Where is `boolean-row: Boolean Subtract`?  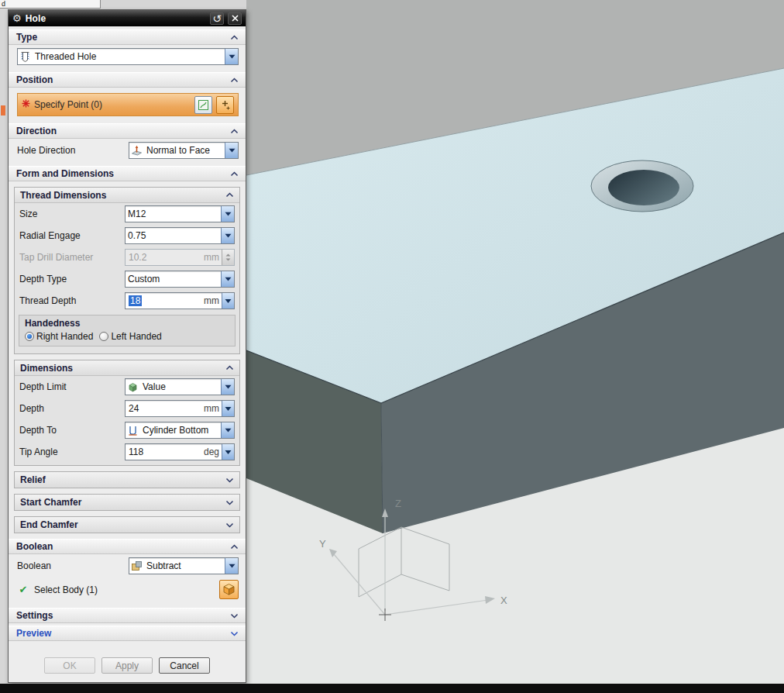 boolean-row: Boolean Subtract is located at coordinates (127, 565).